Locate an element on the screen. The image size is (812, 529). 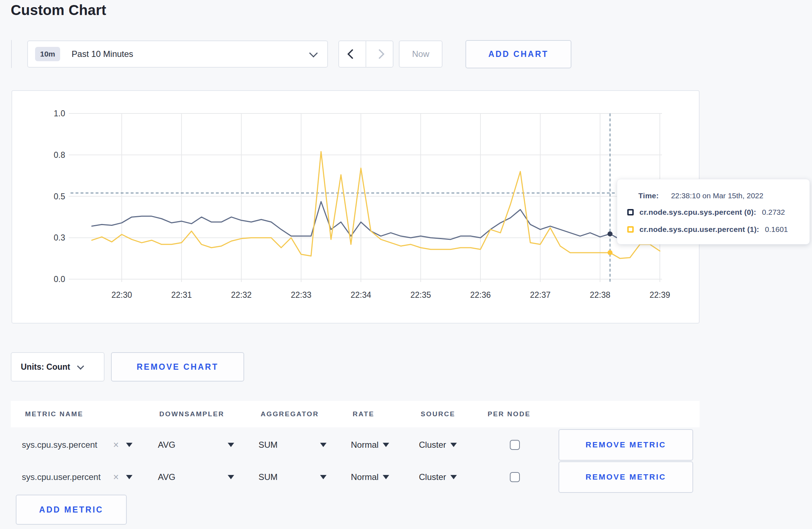
svg-text: 0.8 is located at coordinates (59, 155).